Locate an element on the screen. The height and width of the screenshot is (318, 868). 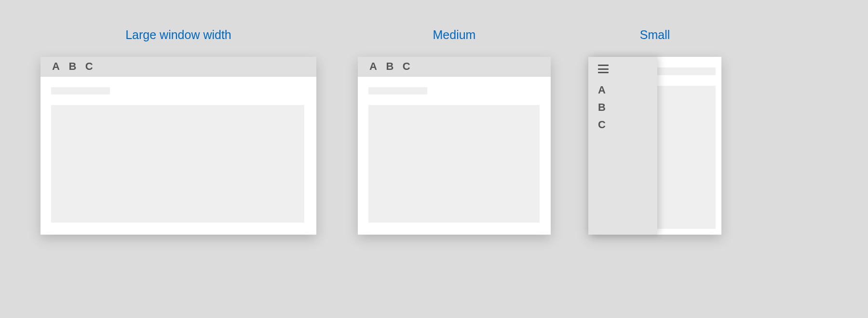
drawer-item-b: B is located at coordinates (628, 107).